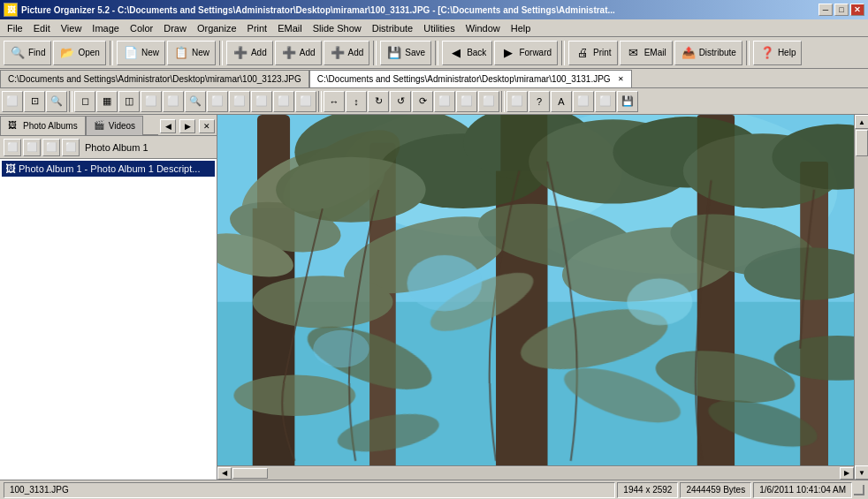 Image resolution: width=868 pixels, height=499 pixels. I want to click on resize-grip, so click(859, 490).